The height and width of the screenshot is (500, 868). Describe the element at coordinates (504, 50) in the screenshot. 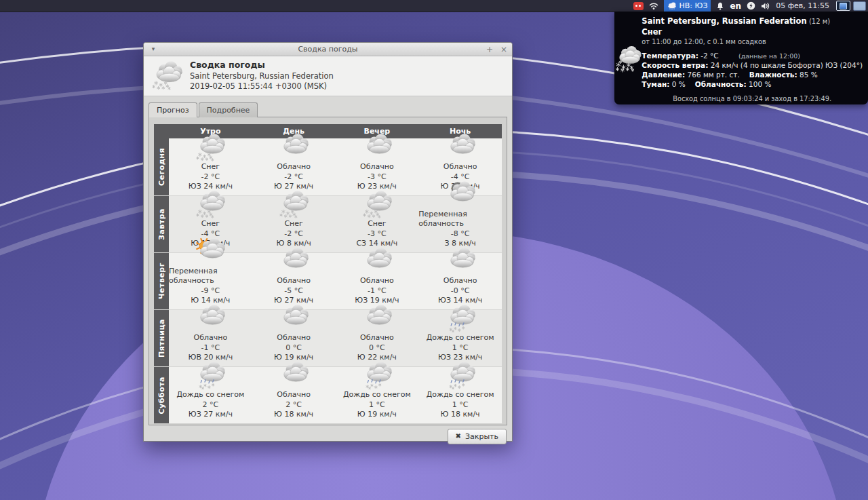

I see `close-window-button: ×` at that location.